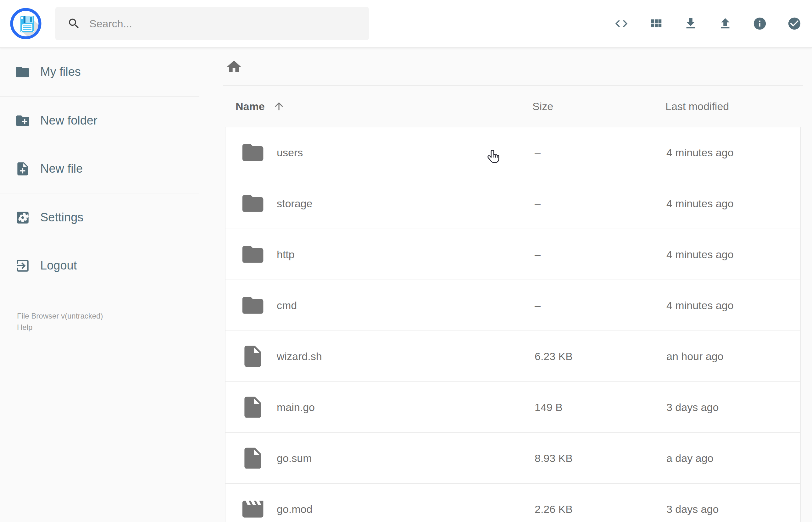 The image size is (812, 522). I want to click on download-button, so click(691, 24).